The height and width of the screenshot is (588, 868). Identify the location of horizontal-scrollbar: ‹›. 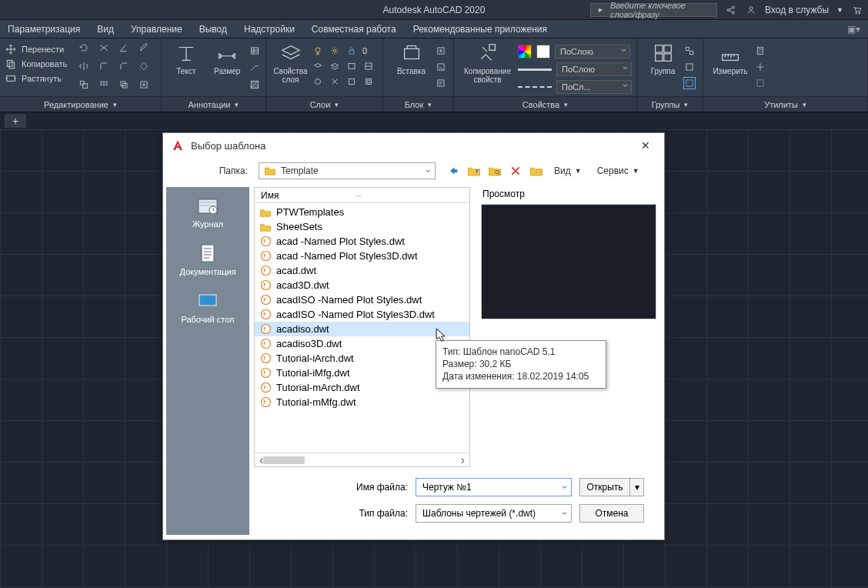
(362, 459).